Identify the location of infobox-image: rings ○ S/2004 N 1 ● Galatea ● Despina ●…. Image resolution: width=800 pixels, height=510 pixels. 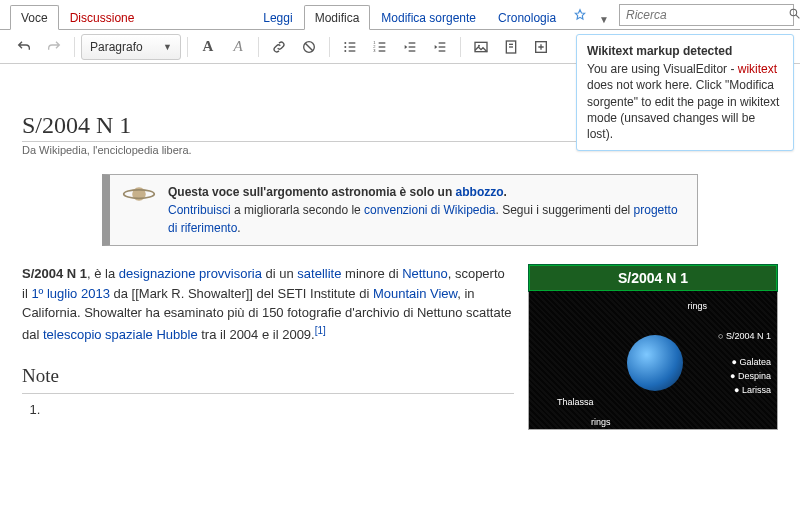
(653, 360).